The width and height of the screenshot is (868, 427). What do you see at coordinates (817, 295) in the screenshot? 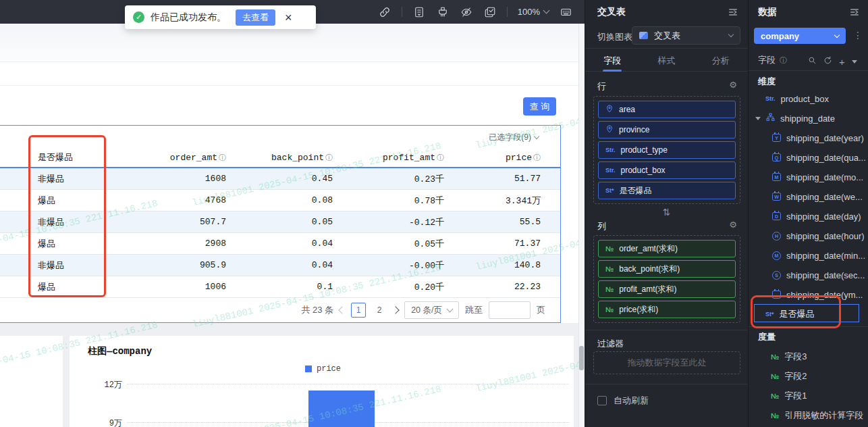
I see `dimension-shipping-date-ym: shipping_date(ym...` at bounding box center [817, 295].